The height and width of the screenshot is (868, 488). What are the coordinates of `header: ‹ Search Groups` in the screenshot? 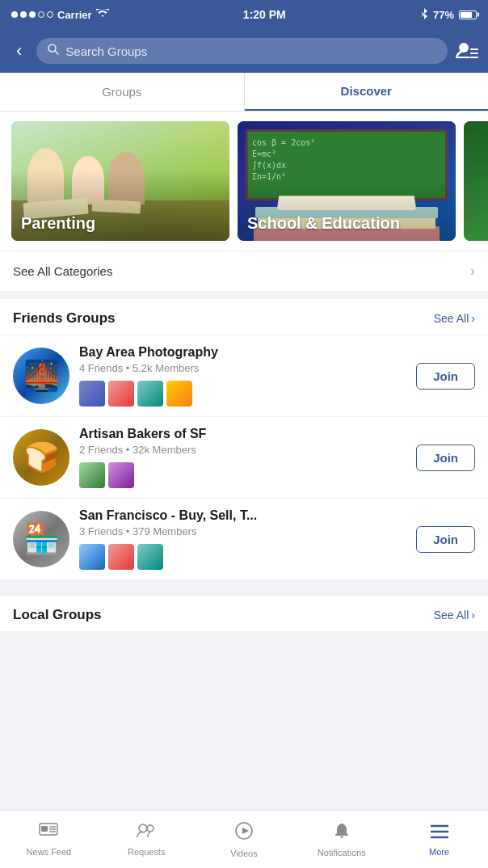 It's located at (244, 51).